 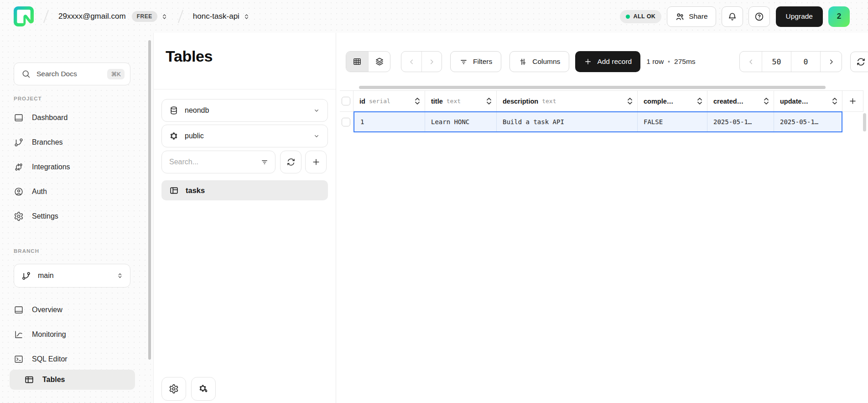 What do you see at coordinates (244, 136) in the screenshot?
I see `schema-selector: public` at bounding box center [244, 136].